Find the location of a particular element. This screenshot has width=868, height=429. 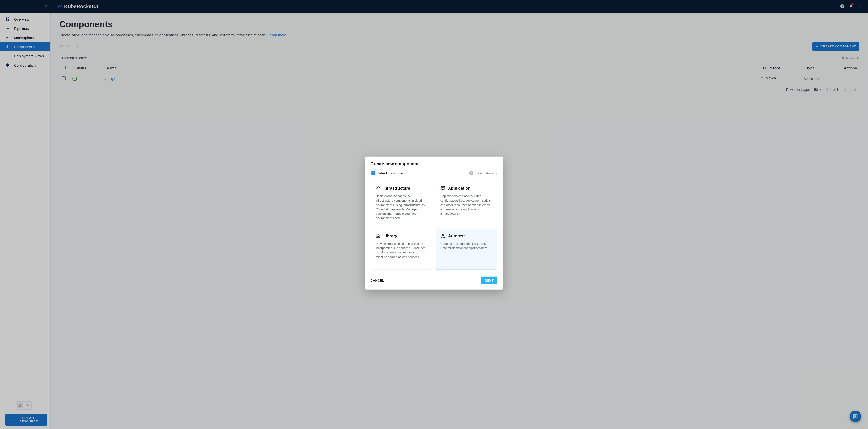

card-description: Deploys services and includes configurat… is located at coordinates (466, 205).